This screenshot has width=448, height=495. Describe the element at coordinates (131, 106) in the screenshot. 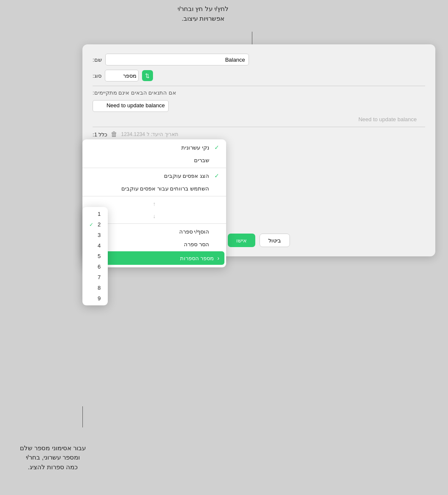

I see `condition-value-box: Need to update balance` at that location.